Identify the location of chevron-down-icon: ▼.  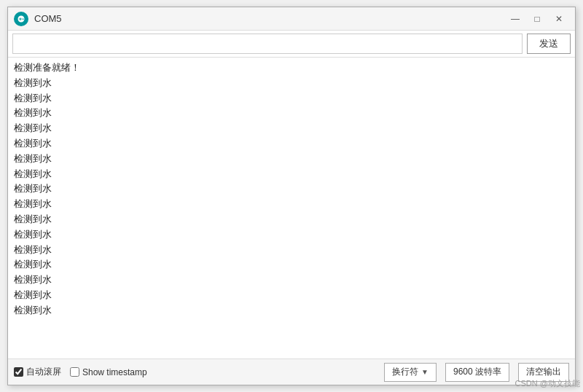
(425, 372).